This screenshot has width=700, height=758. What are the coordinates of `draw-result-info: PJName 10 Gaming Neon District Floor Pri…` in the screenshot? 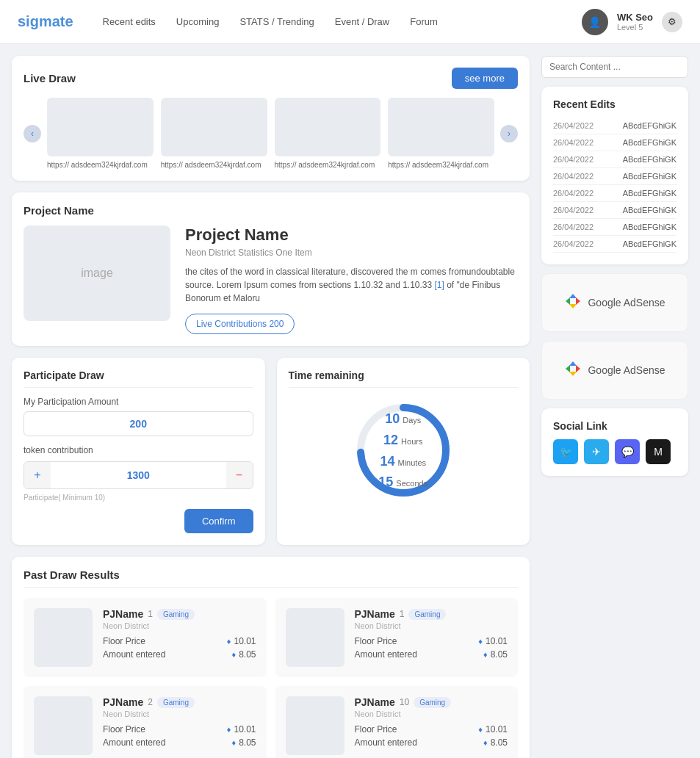 It's located at (432, 726).